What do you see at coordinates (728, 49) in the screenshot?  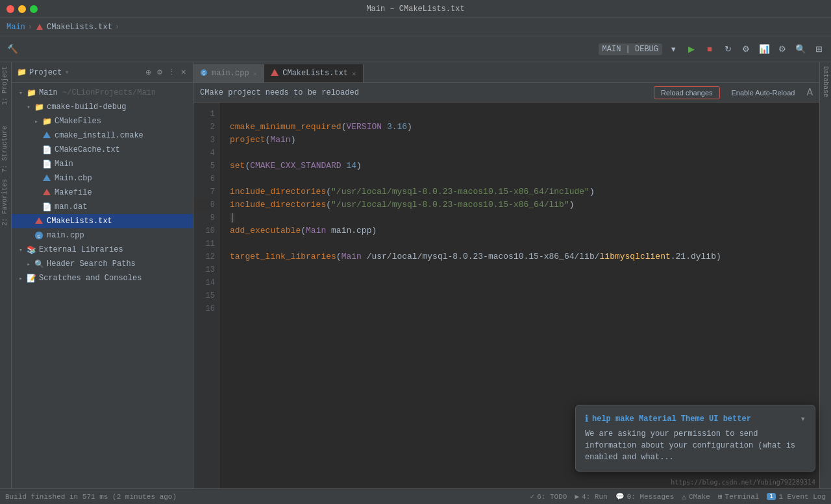 I see `reload-icon: ↻` at bounding box center [728, 49].